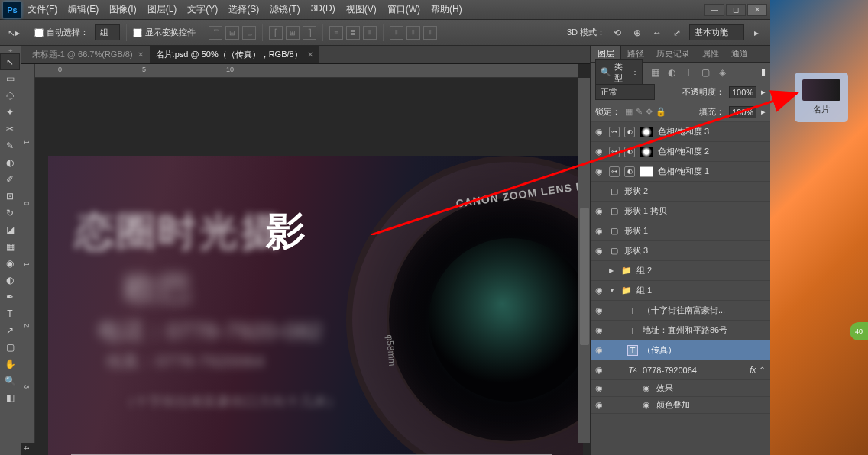 The width and height of the screenshot is (868, 455). What do you see at coordinates (629, 111) in the screenshot?
I see `lock-transparent-icon: ▦` at bounding box center [629, 111].